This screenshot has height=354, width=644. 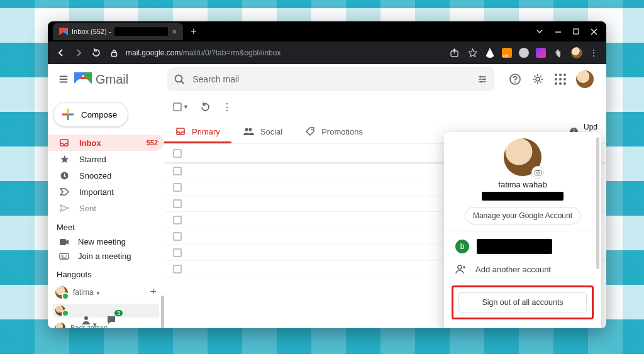 I want to click on compose-plus-icon, so click(x=68, y=114).